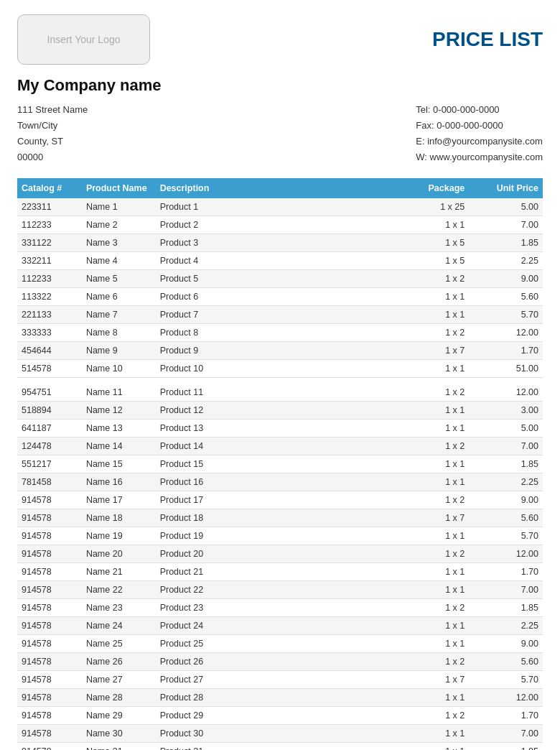 This screenshot has width=560, height=750. Describe the element at coordinates (280, 428) in the screenshot. I see `table-row: 641187Name 13Product 131 x 15.00` at that location.